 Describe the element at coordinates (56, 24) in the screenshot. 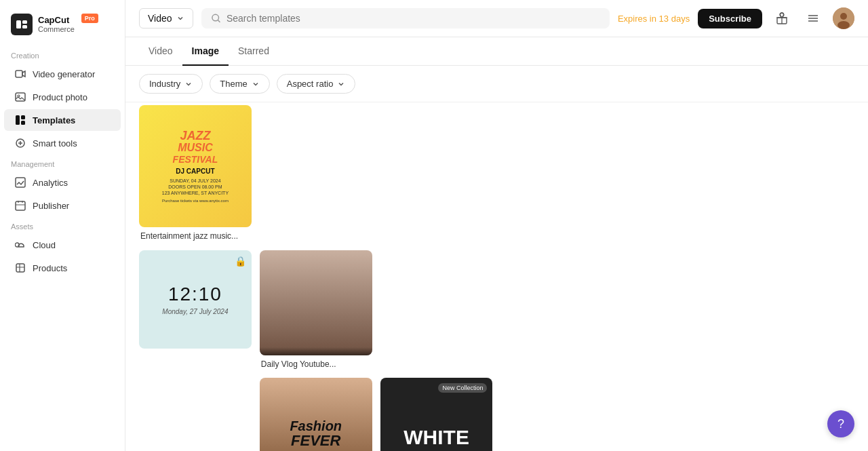

I see `logo-text: CapCutCommerce` at that location.